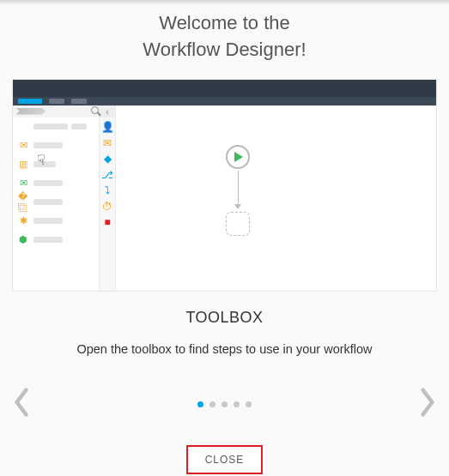 The height and width of the screenshot is (476, 449). Describe the element at coordinates (107, 207) in the screenshot. I see `timer-icon: ⏱` at that location.